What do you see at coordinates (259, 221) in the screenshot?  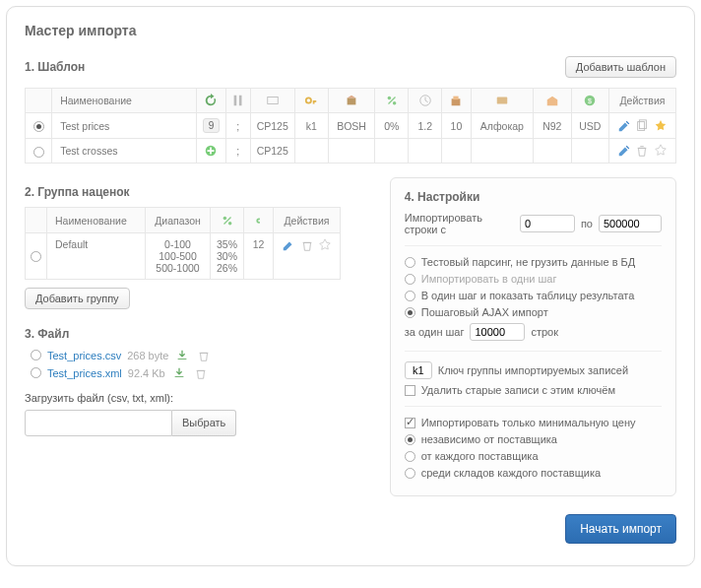 I see `link-icon` at bounding box center [259, 221].